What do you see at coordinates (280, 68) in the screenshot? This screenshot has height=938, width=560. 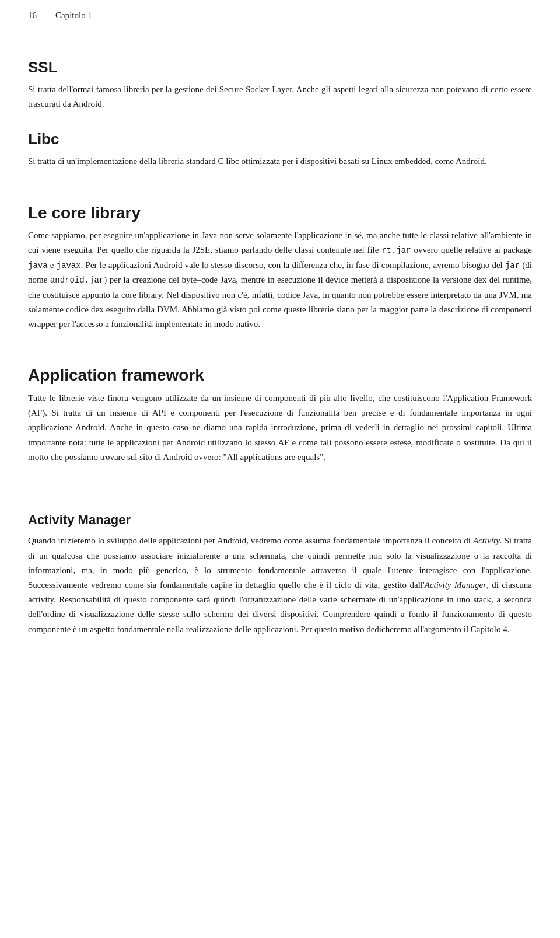 I see `ssl-title: SSL` at bounding box center [280, 68].